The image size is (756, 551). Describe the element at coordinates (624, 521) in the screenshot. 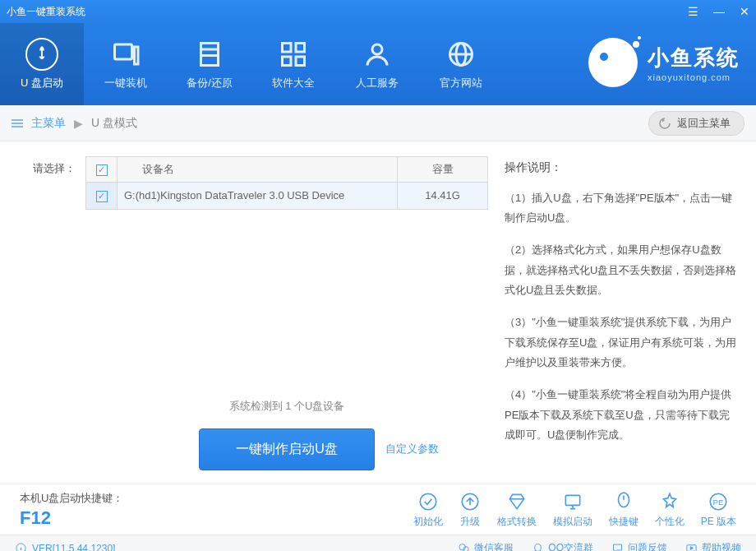

I see `tool-label: 快捷键` at that location.